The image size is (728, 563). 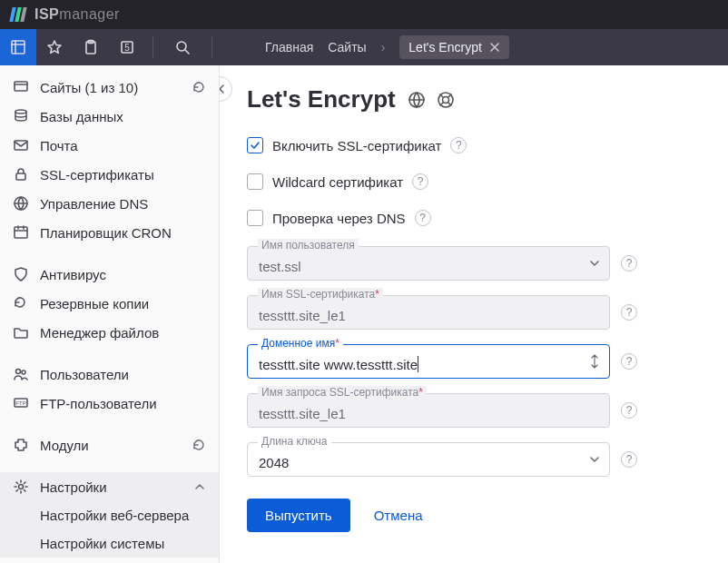 What do you see at coordinates (302, 414) in the screenshot?
I see `field-value: tessttt.site_le1` at bounding box center [302, 414].